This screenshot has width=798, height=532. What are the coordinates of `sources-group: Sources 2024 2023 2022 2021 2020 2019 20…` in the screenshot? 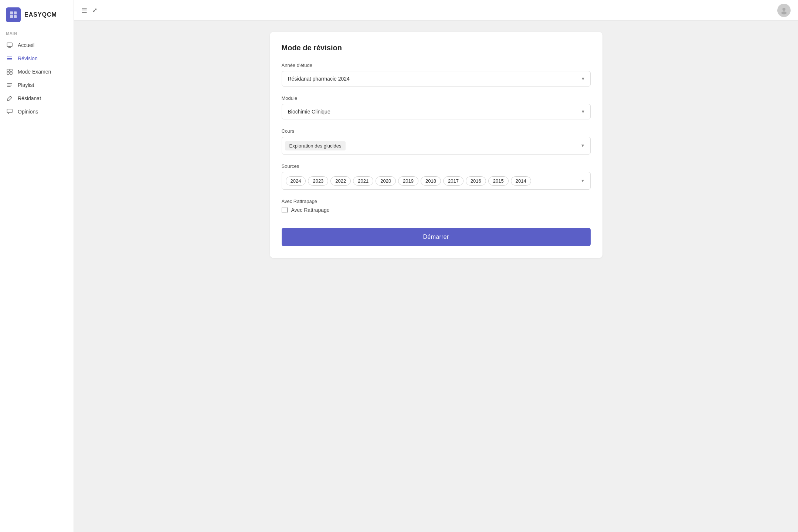 It's located at (436, 177).